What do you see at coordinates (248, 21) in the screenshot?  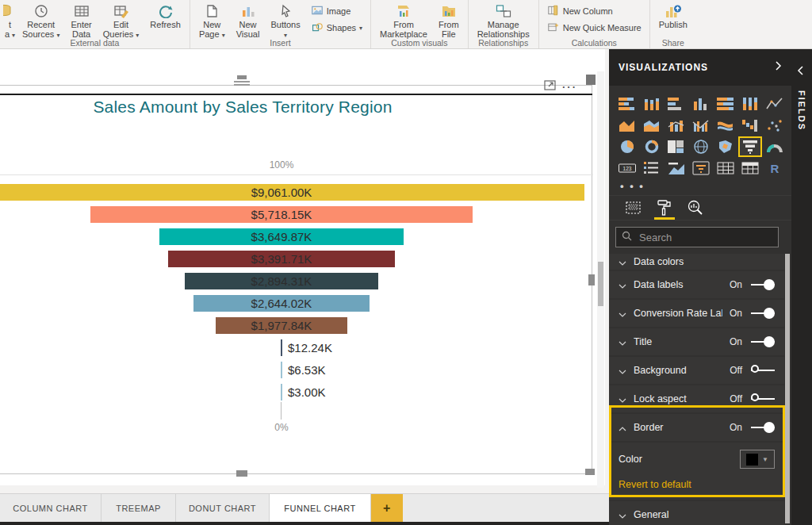 I see `new-visual-button: New Visual` at bounding box center [248, 21].